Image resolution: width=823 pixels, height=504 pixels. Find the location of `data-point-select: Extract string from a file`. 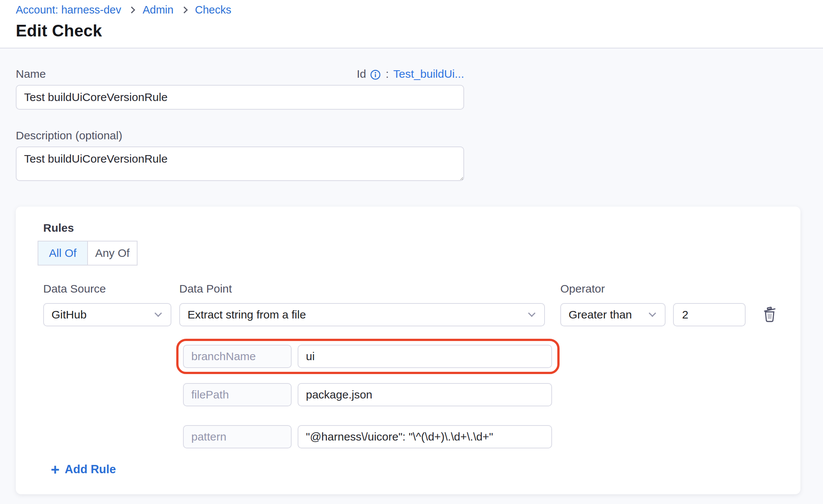

data-point-select: Extract string from a file is located at coordinates (362, 315).